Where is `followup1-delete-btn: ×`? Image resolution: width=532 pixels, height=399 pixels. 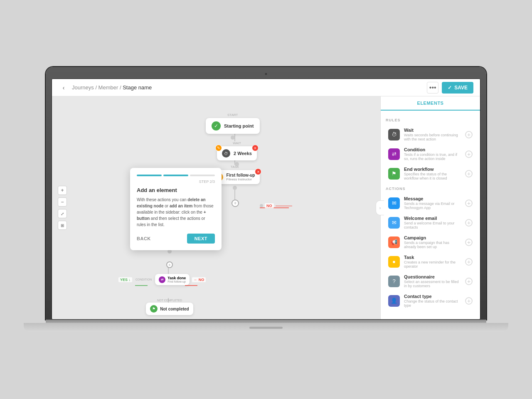 followup1-delete-btn: × is located at coordinates (258, 172).